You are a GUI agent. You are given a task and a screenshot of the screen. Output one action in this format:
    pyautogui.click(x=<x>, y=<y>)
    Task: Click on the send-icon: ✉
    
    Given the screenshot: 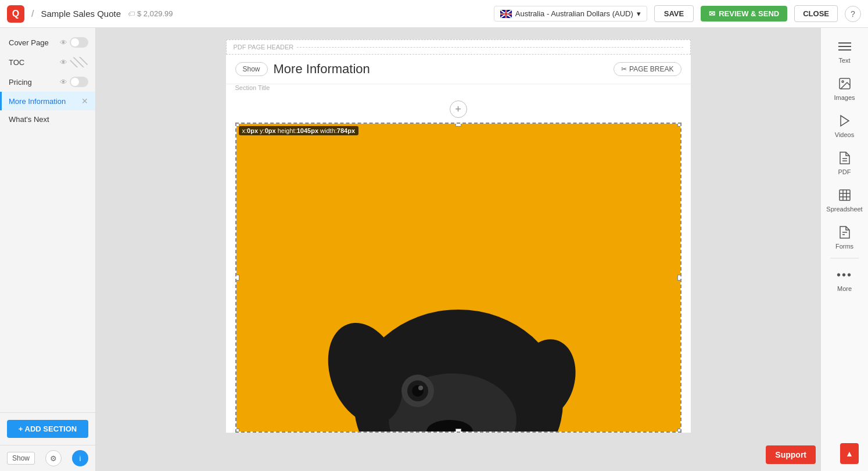 What is the action you would take?
    pyautogui.click(x=712, y=14)
    